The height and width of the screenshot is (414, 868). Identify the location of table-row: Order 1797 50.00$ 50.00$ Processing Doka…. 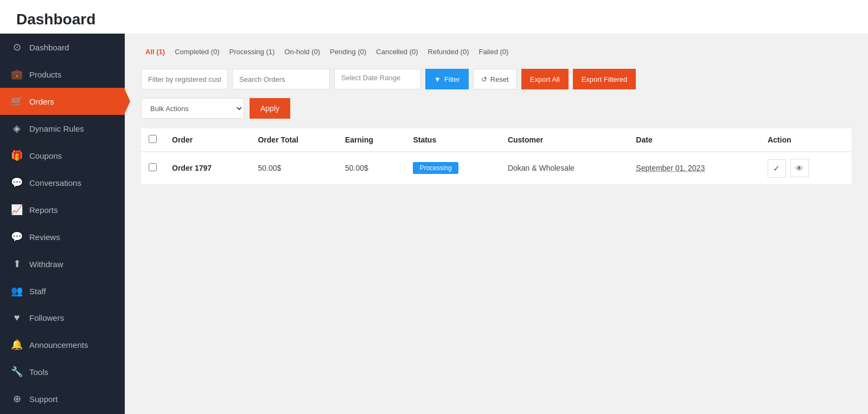
(496, 168).